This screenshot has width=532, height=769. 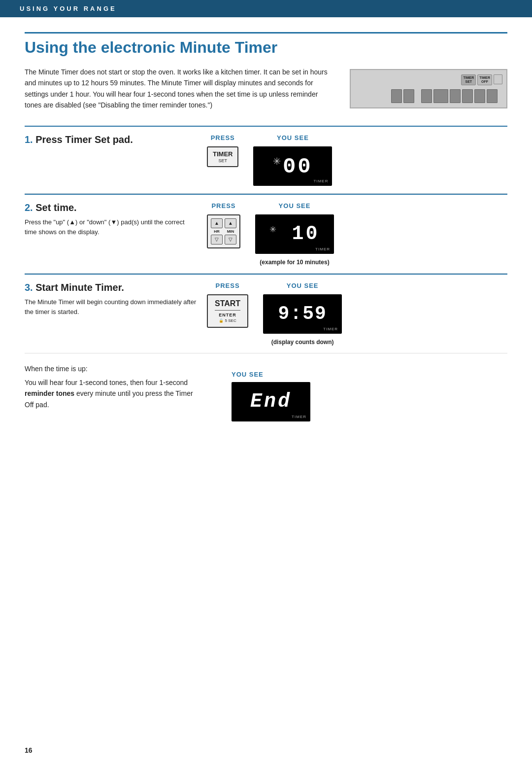 I want to click on step-3-display: 9:59 TIMER, so click(x=302, y=314).